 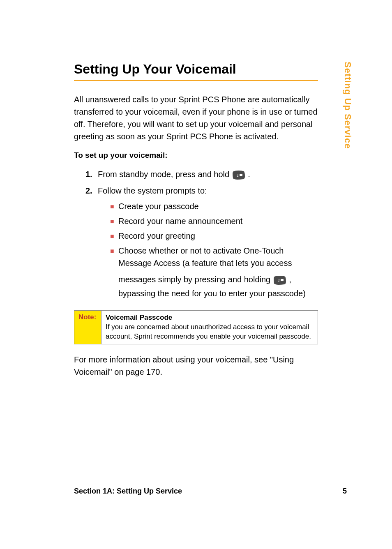 What do you see at coordinates (218, 206) in the screenshot?
I see `bullet-text: Create your passcode` at bounding box center [218, 206].